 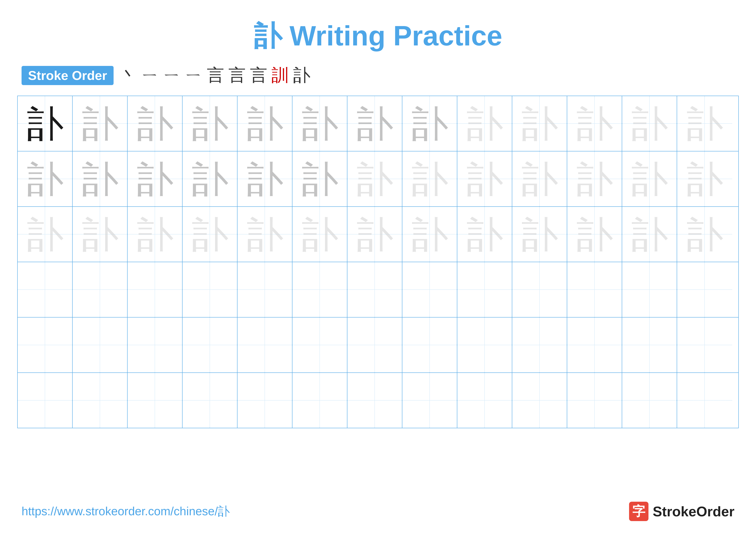 I want to click on cell-3-10: 訃, so click(x=540, y=234).